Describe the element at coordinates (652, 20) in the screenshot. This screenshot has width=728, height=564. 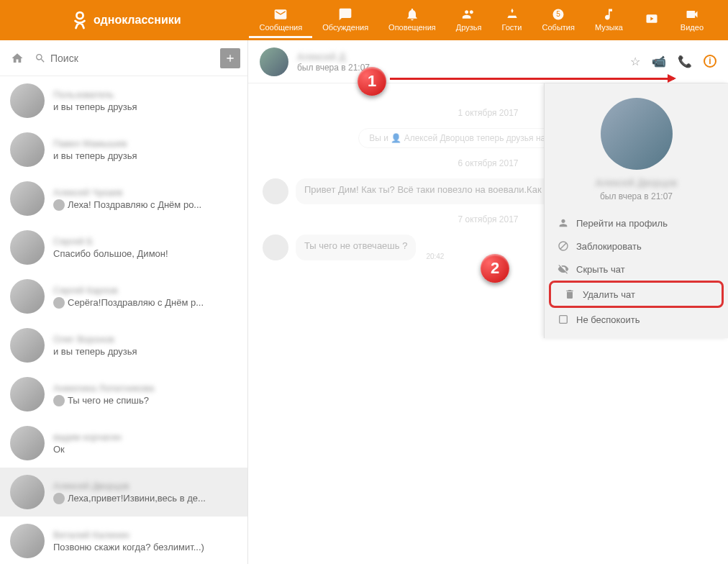
I see `nav-play` at that location.